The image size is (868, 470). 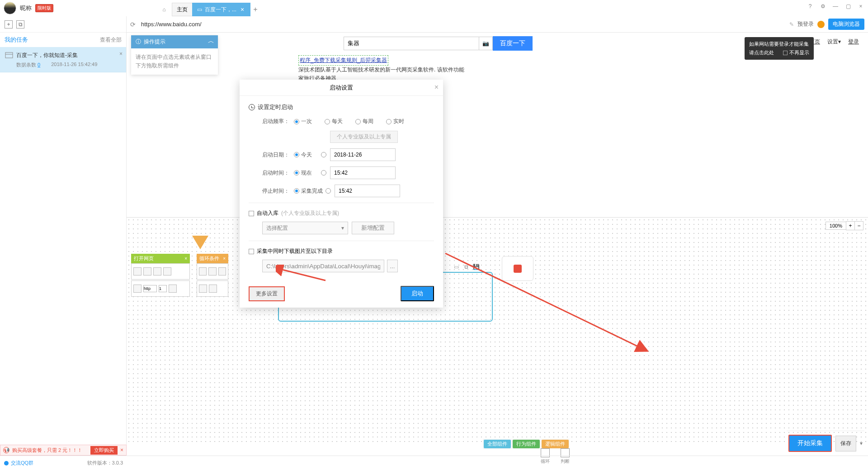 I want to click on new-task-icon: +, so click(x=9, y=24).